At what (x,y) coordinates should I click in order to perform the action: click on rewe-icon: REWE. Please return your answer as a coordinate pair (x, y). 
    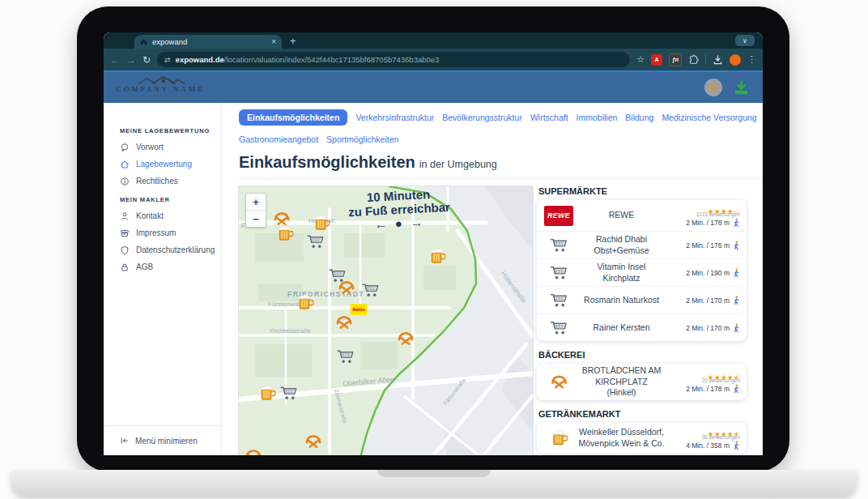
    Looking at the image, I should click on (559, 215).